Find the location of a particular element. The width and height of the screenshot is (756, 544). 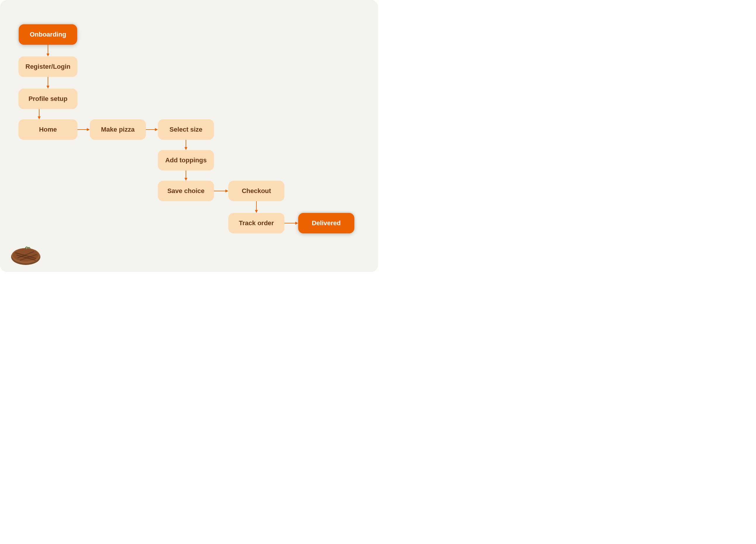

arrow-onboarding-register is located at coordinates (48, 51).